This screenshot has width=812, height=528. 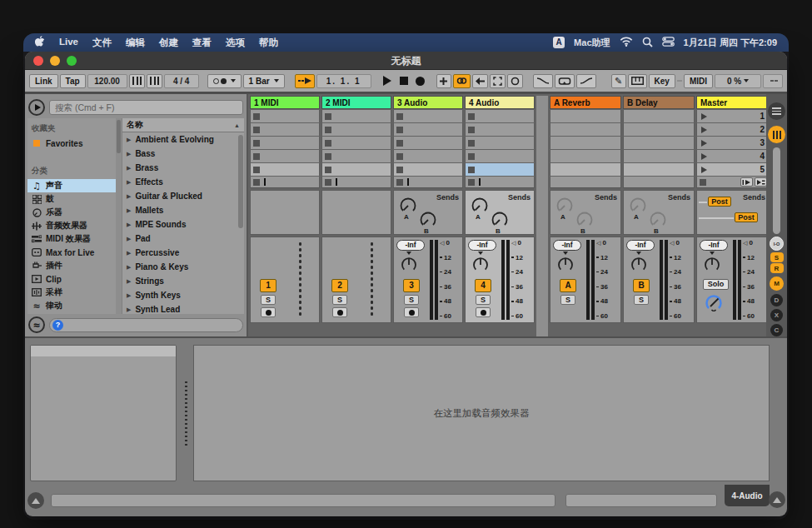 I want to click on crossfade-display: 0 %, so click(x=738, y=82).